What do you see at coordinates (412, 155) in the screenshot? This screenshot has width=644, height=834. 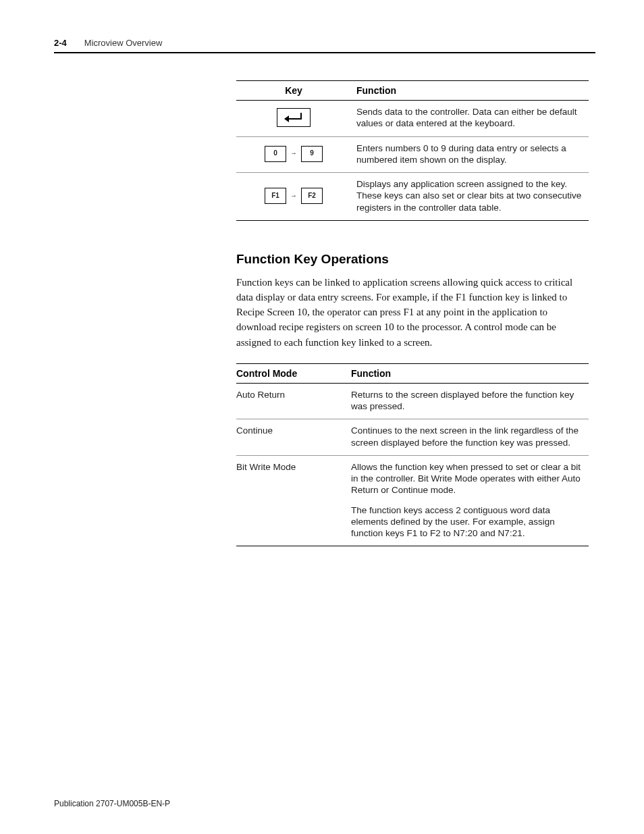 I see `table-row: 0 → 9 Enters numbers 0 to 9 during data …` at bounding box center [412, 155].